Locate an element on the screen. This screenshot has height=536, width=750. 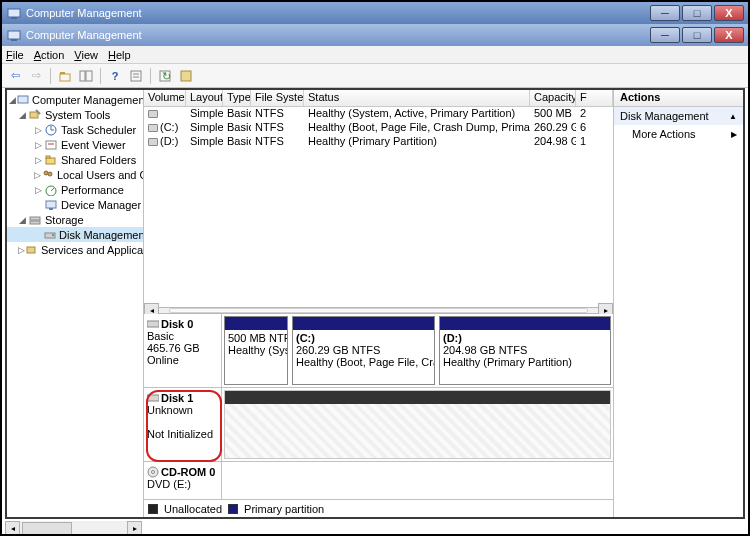
col-filesystem: File System is located at coordinates (278, 98).